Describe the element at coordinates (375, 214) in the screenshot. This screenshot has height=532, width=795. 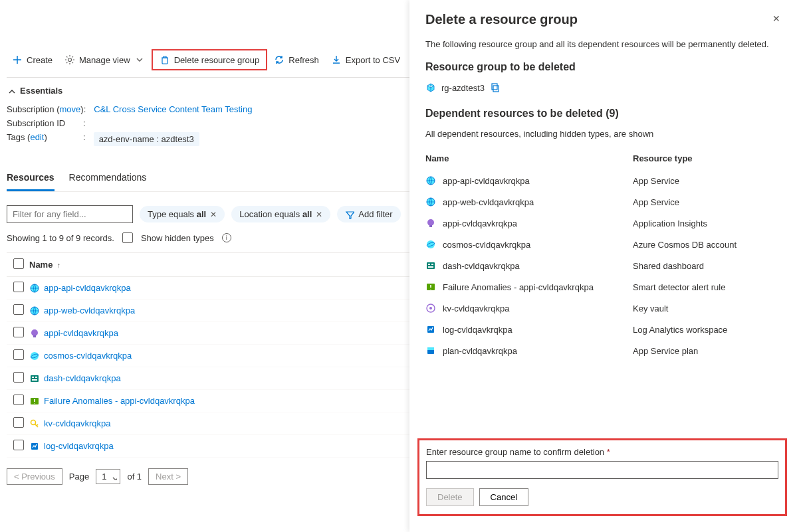
I see `add-filter-label: Add filter` at that location.